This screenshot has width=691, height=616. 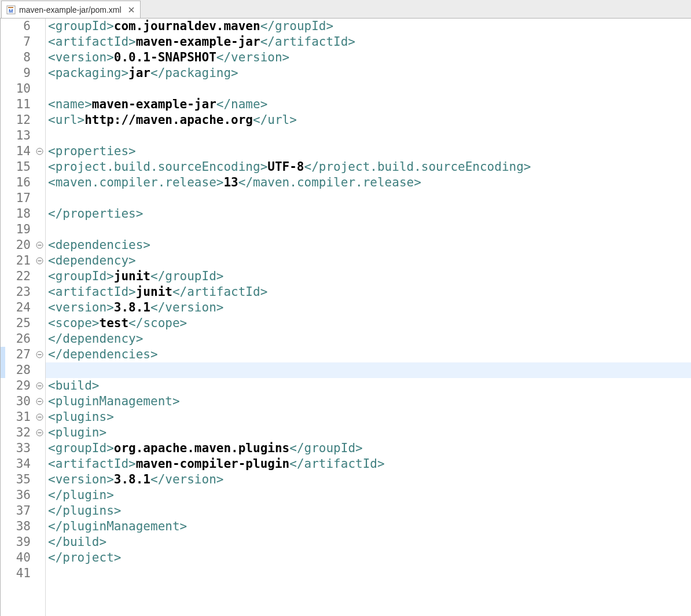 What do you see at coordinates (20, 417) in the screenshot?
I see `line-number: 31` at bounding box center [20, 417].